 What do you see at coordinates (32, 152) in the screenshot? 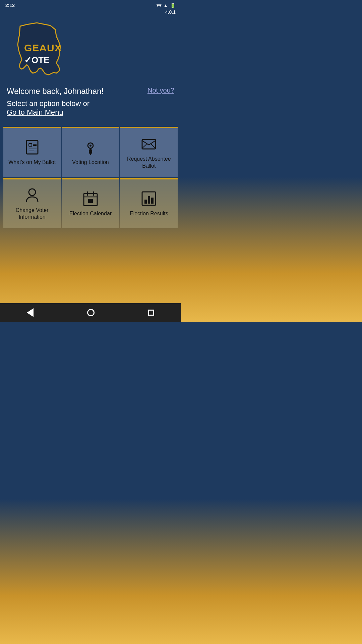
I see `whats-on-ballot-button: What's on My Ballot` at bounding box center [32, 152].